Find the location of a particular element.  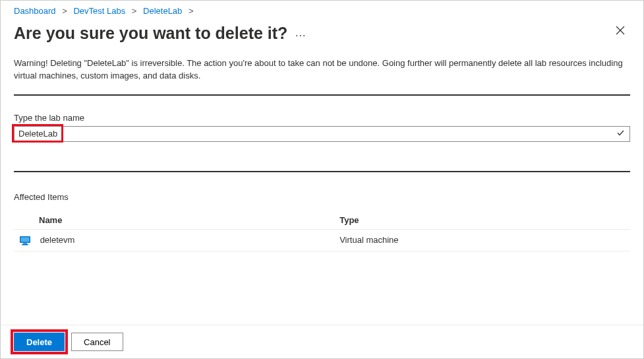

row-type: Virtual machine is located at coordinates (483, 240).